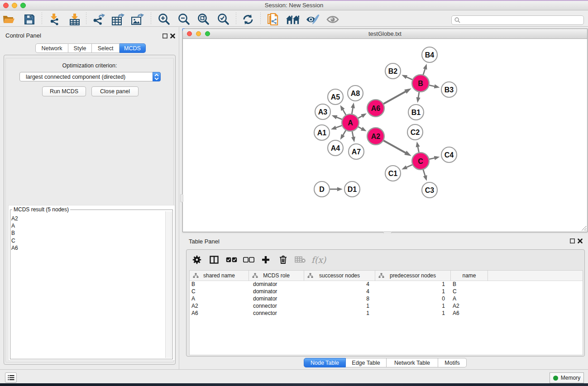 The image size is (588, 386). Describe the element at coordinates (23, 5) in the screenshot. I see `zoom-traffic-light` at that location.